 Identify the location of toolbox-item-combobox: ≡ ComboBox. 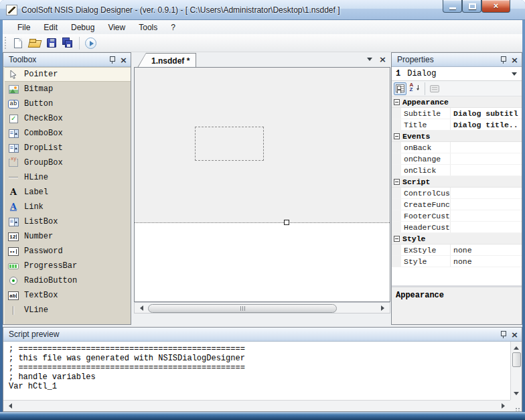
(68, 133).